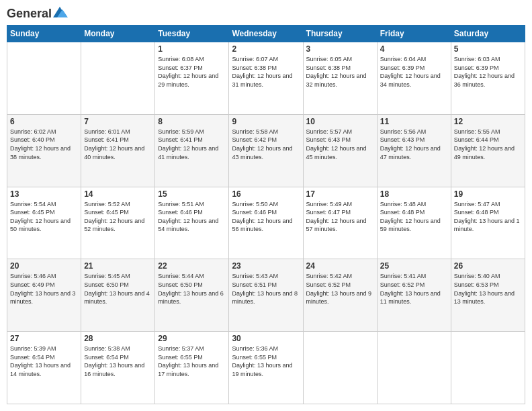  Describe the element at coordinates (488, 49) in the screenshot. I see `day-number: 5` at that location.